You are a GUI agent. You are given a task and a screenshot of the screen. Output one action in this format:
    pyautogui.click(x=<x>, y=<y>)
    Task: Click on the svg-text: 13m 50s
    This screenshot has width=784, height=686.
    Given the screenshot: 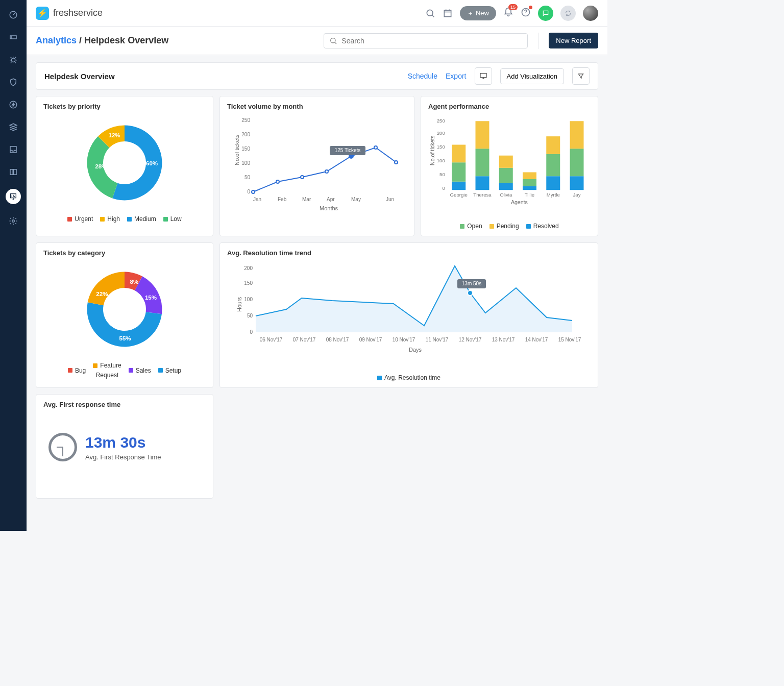 What is the action you would take?
    pyautogui.click(x=472, y=284)
    